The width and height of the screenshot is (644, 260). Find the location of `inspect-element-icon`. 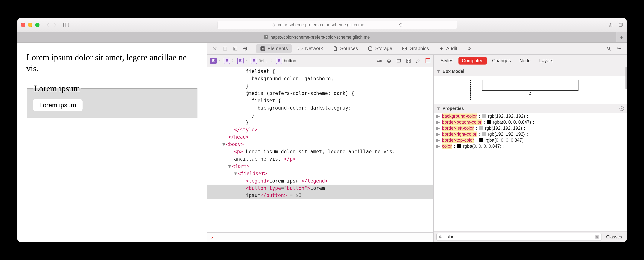

inspect-element-icon is located at coordinates (245, 49).